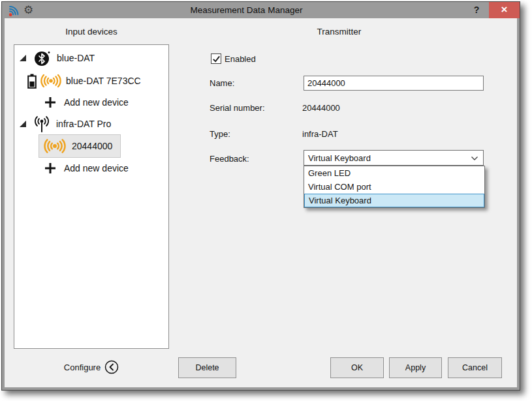  Describe the element at coordinates (247, 10) in the screenshot. I see `window-title: Measurement Data Manager` at that location.